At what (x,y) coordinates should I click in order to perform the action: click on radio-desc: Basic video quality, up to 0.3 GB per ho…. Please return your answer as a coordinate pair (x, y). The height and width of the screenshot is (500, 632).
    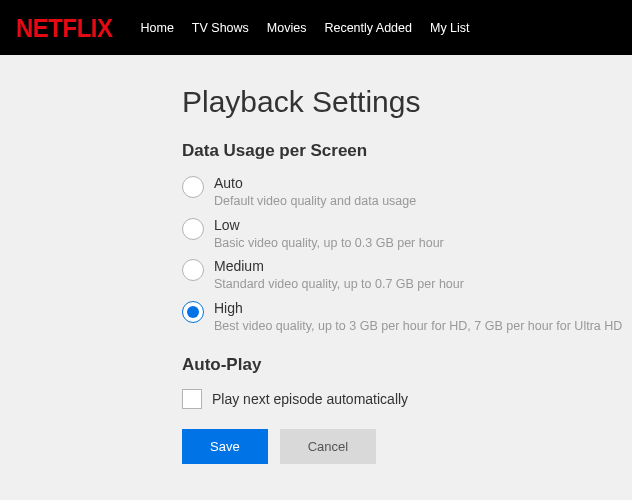
    Looking at the image, I should click on (329, 244).